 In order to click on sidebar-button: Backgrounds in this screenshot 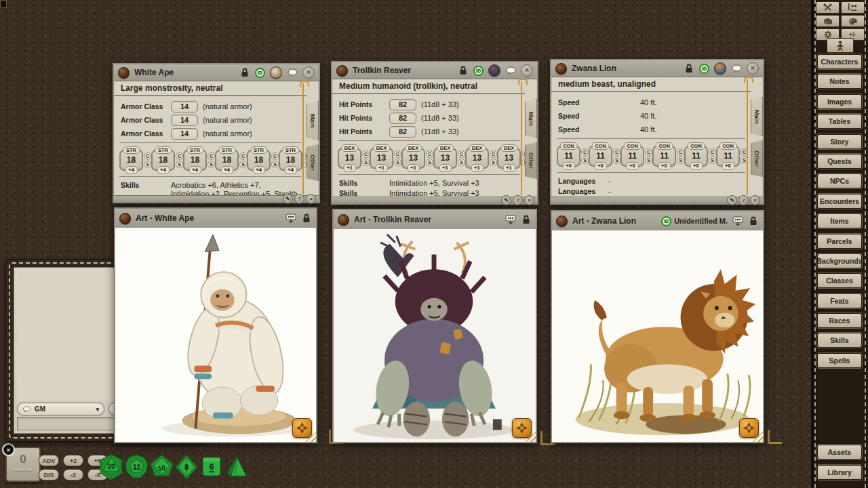, I will do `click(840, 261)`.